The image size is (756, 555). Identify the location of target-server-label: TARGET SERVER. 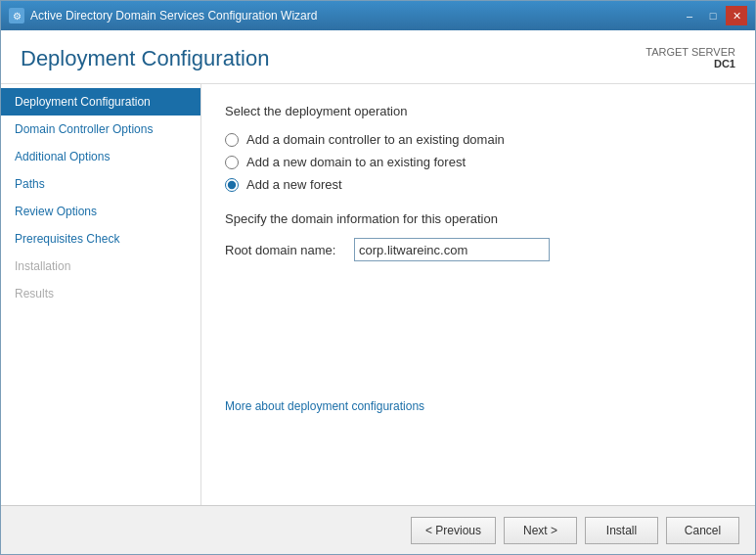
(690, 52).